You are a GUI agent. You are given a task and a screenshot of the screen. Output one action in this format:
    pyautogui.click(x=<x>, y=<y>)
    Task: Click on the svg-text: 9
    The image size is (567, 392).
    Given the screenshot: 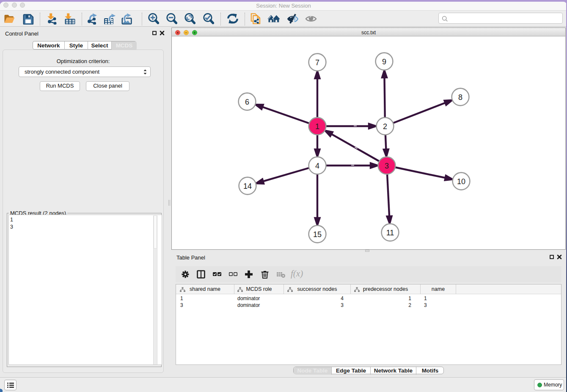 What is the action you would take?
    pyautogui.click(x=384, y=62)
    